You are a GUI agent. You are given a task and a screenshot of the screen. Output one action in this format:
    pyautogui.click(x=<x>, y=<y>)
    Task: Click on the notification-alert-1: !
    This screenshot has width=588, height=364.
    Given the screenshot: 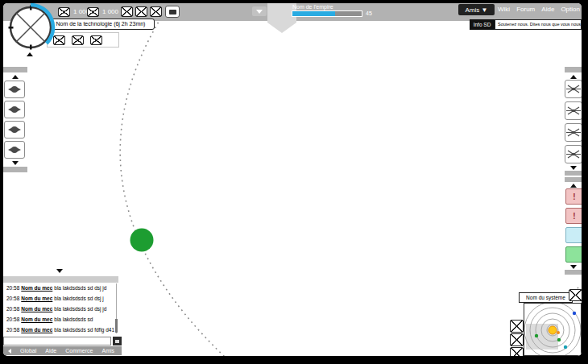 What is the action you would take?
    pyautogui.click(x=574, y=196)
    